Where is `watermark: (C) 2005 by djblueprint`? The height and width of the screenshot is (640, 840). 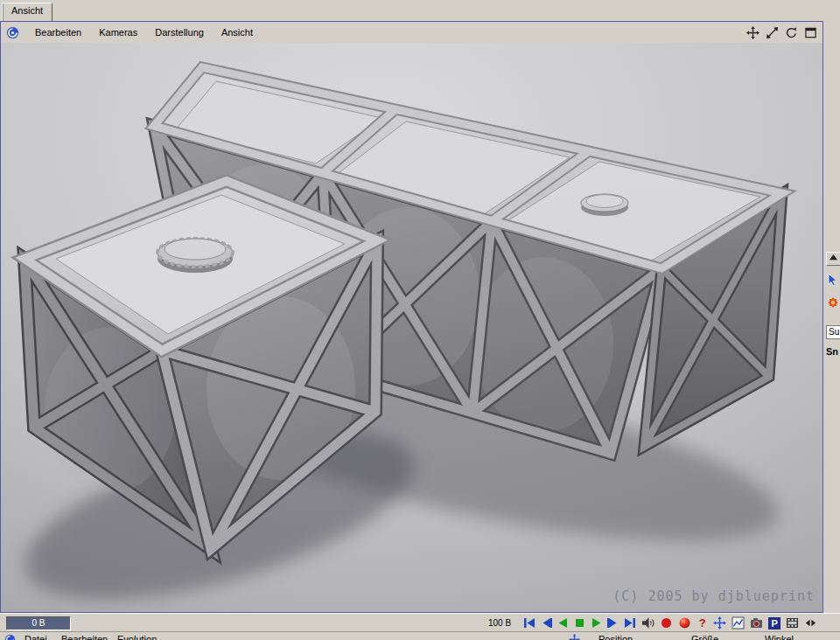 watermark: (C) 2005 by djblueprint is located at coordinates (714, 596).